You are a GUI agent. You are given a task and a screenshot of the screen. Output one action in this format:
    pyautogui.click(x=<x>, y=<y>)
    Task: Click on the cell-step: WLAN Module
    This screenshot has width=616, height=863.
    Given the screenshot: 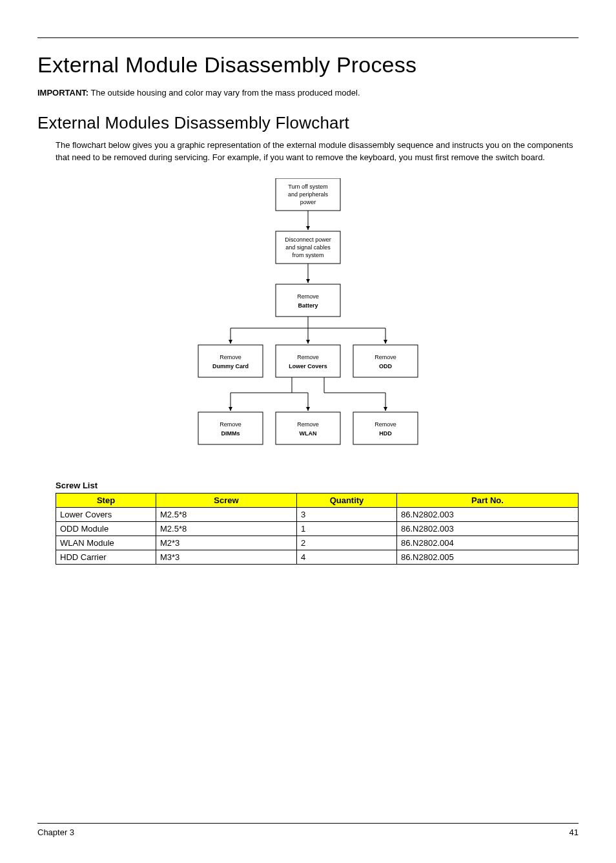 What is the action you would take?
    pyautogui.click(x=106, y=543)
    